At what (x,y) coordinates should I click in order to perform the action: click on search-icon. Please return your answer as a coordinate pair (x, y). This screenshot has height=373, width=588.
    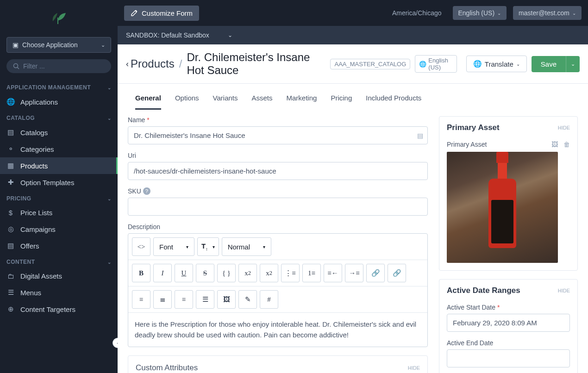
    Looking at the image, I should click on (16, 66).